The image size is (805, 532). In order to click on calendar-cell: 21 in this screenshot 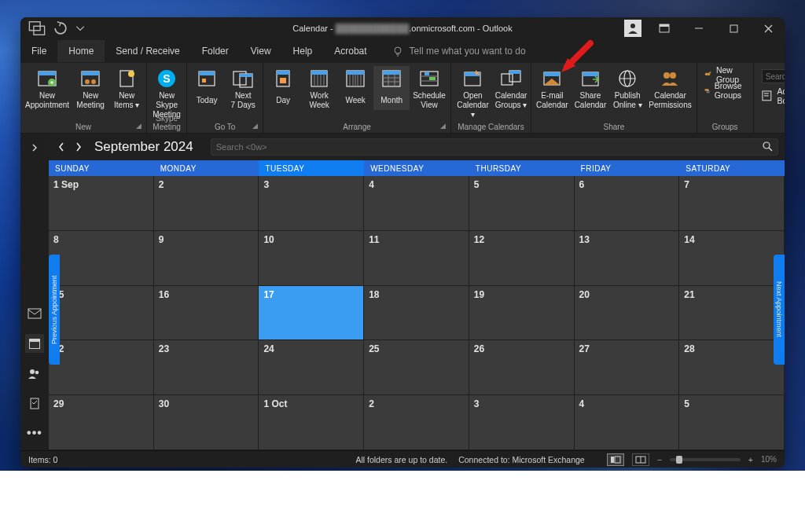, I will do `click(732, 314)`.